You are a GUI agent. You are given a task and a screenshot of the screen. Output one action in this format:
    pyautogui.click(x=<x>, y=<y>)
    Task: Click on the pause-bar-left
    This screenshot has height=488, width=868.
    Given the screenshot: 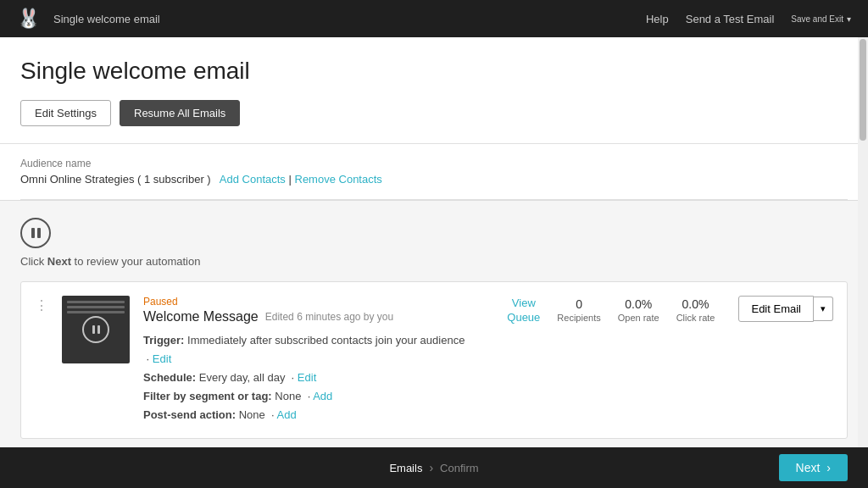 What is the action you would take?
    pyautogui.click(x=33, y=233)
    